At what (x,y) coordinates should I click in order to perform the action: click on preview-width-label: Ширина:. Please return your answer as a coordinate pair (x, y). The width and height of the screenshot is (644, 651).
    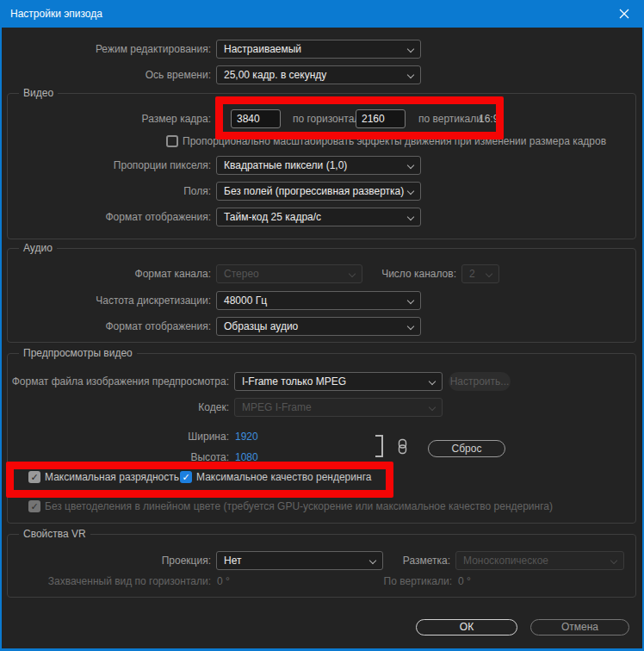
    Looking at the image, I should click on (117, 437).